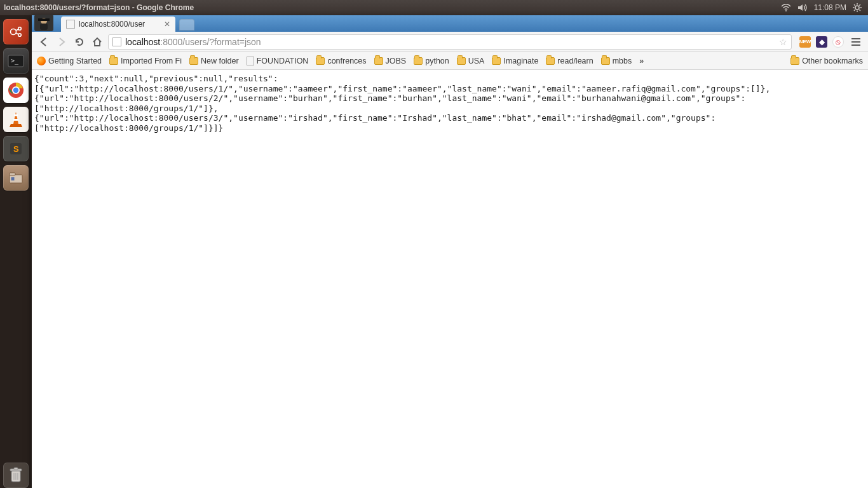  Describe the element at coordinates (515, 61) in the screenshot. I see `bookmark-imaginate: Imaginate` at that location.